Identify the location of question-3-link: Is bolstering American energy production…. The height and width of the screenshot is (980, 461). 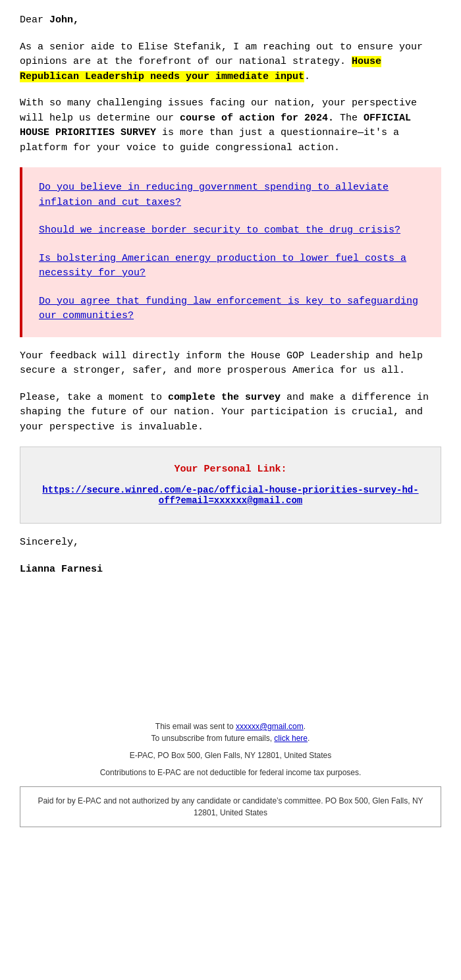
(232, 266).